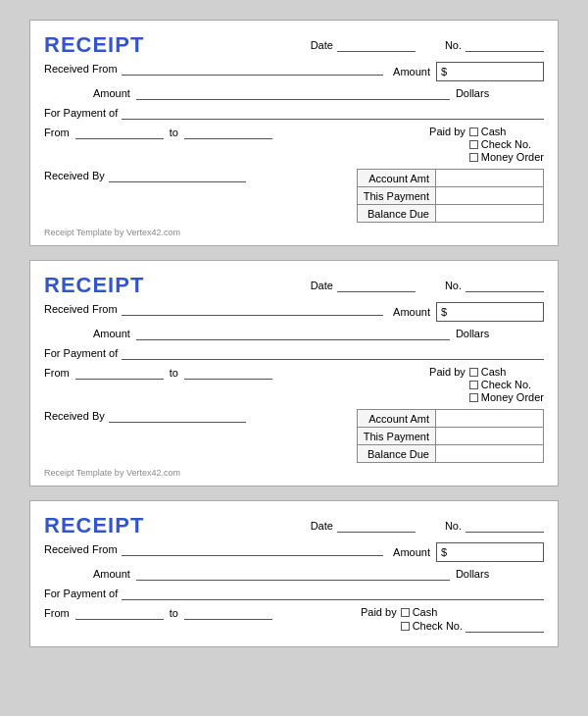 The image size is (588, 716). I want to click on to-label-1: to, so click(174, 132).